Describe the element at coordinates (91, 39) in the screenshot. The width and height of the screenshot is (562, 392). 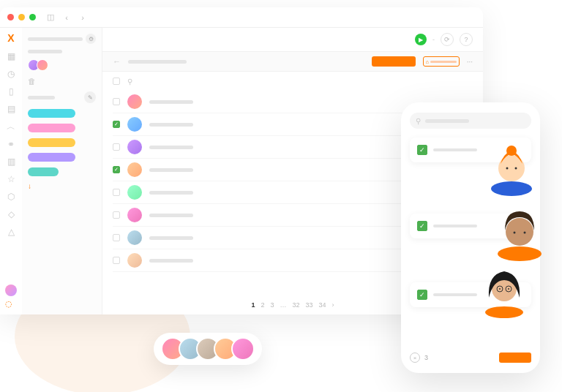
I see `gear-icon: ⚙` at that location.